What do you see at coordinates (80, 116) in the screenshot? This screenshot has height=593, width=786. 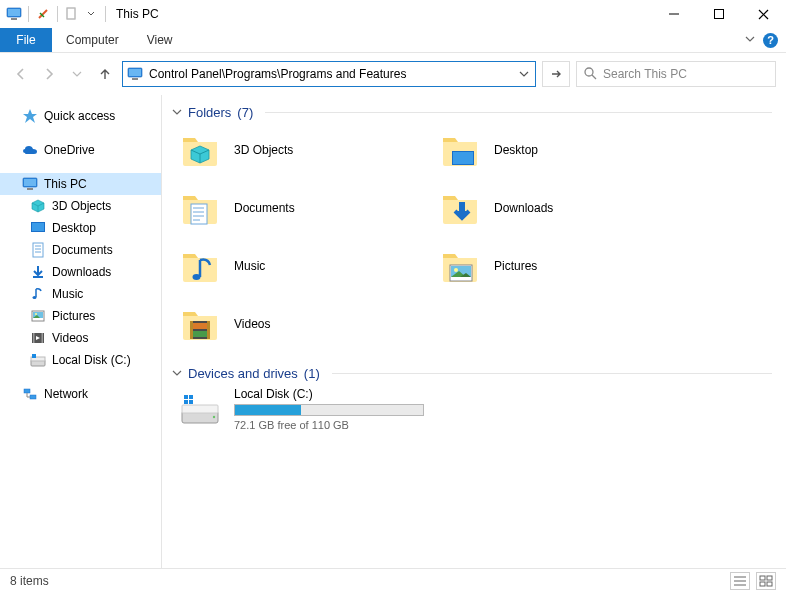 I see `nav-quick-access: Quick access` at bounding box center [80, 116].